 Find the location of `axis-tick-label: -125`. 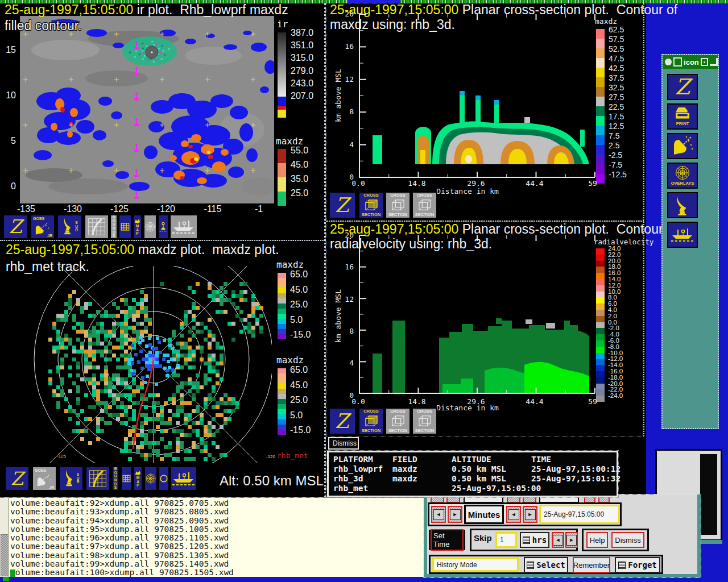

axis-tick-label: -125 is located at coordinates (119, 209).